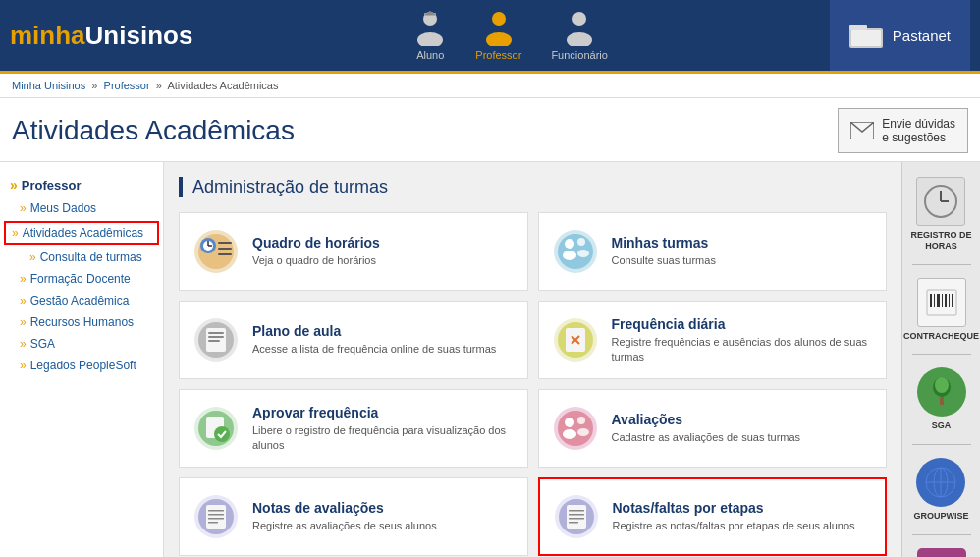 The height and width of the screenshot is (557, 980). I want to click on logo: minhaUnisinos, so click(101, 35).